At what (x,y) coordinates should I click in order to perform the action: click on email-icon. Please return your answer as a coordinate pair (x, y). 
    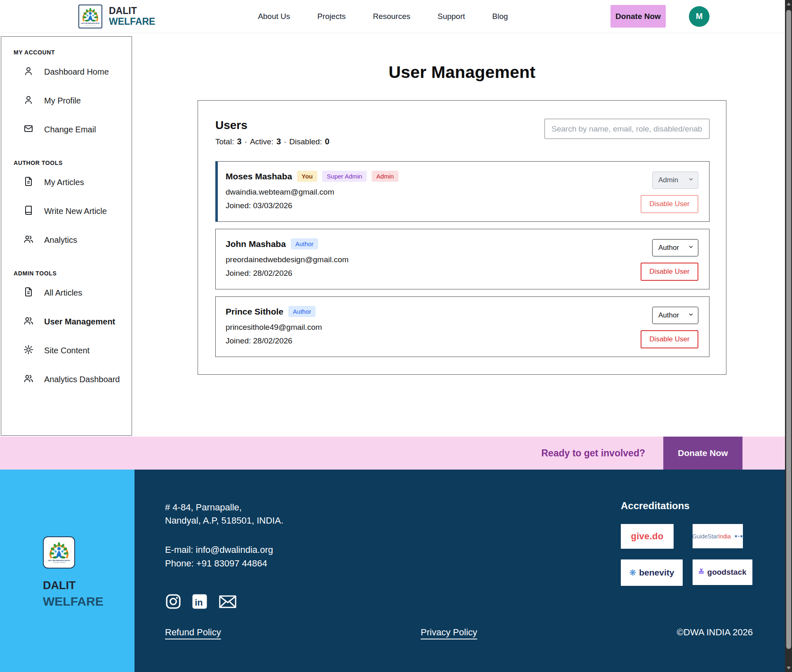
    Looking at the image, I should click on (228, 602).